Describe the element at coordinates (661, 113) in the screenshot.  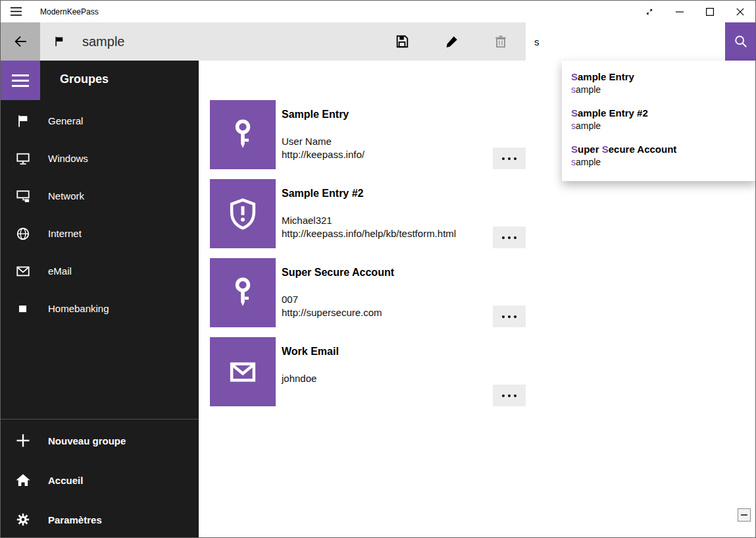
I see `suggestion-title: Sample Entry #2` at that location.